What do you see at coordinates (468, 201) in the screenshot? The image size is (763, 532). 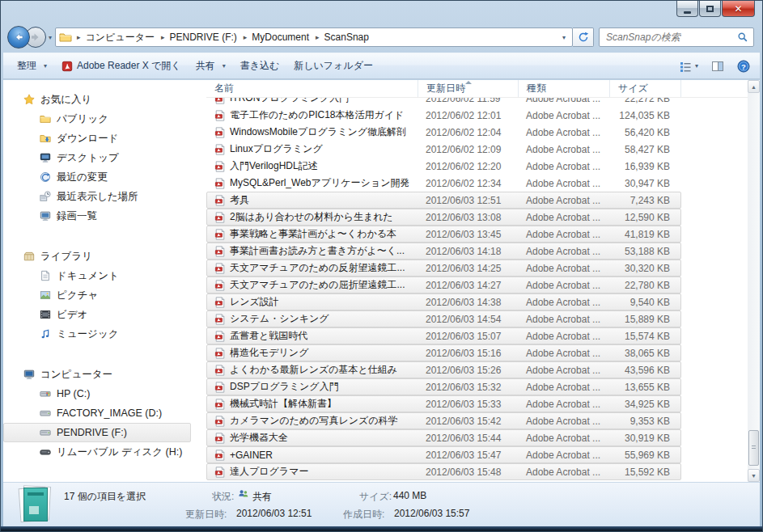 I see `file-date-modified: 2012/06/03 12:51` at bounding box center [468, 201].